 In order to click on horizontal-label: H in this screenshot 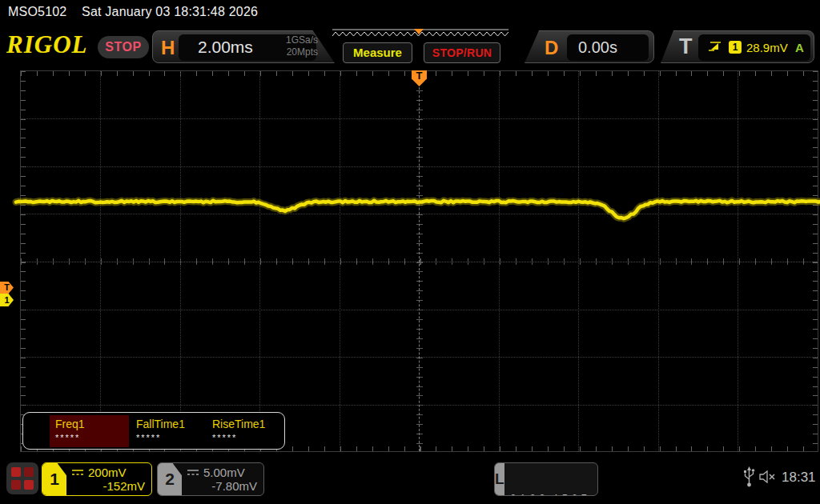, I will do `click(168, 48)`.